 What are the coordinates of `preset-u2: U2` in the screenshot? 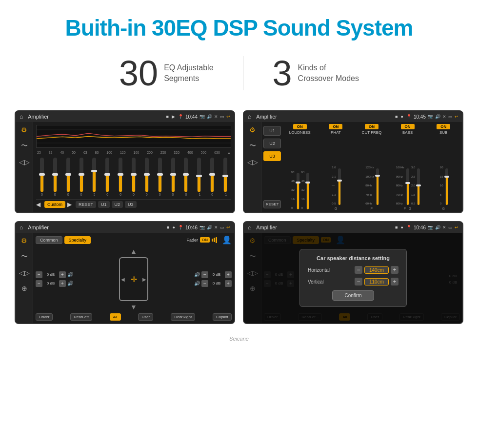 It's located at (272, 143).